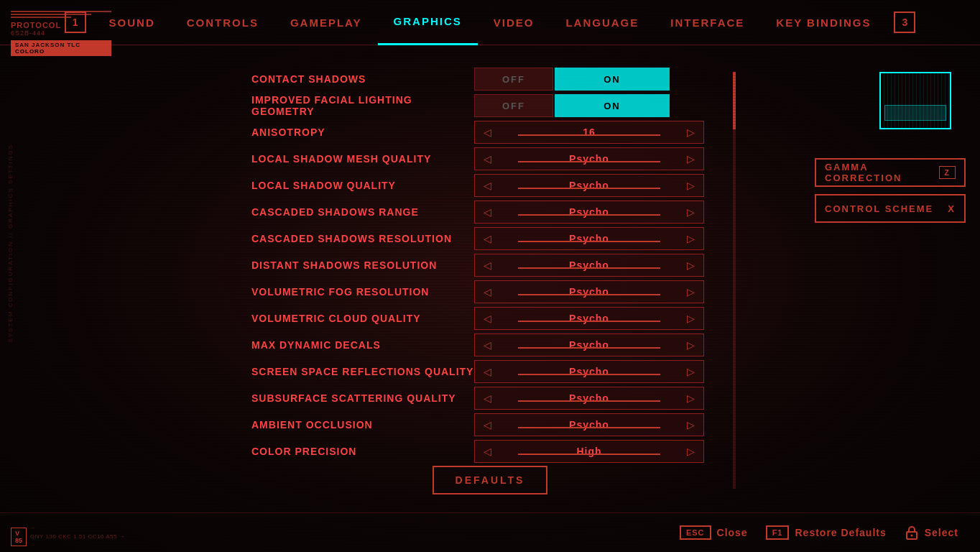 This screenshot has height=552, width=980. Describe the element at coordinates (589, 135) in the screenshot. I see `slider-bar-anisotropy` at that location.